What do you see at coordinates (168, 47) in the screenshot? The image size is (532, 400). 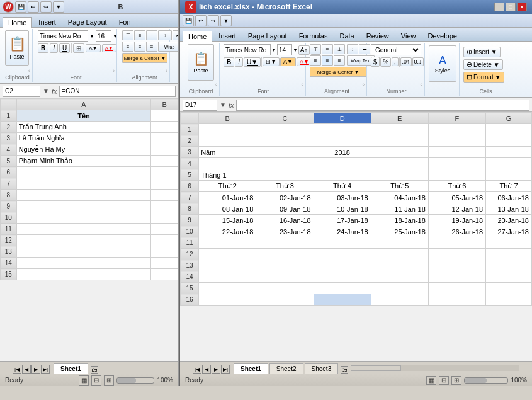 I see `left-wrap-btn: Wrap` at bounding box center [168, 47].